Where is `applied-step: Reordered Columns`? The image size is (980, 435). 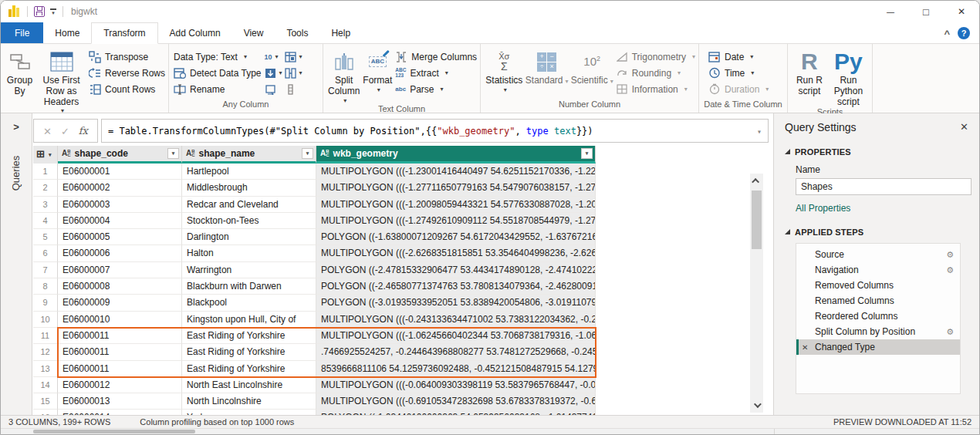
applied-step: Reordered Columns is located at coordinates (878, 316).